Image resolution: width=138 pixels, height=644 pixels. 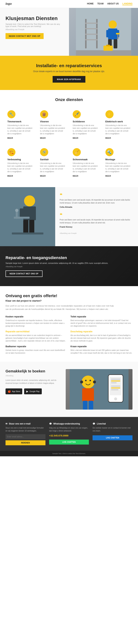 What do you see at coordinates (69, 266) in the screenshot?
I see `reparatie-section: Reparatie- en toegangsdiensten Sample la…` at bounding box center [69, 266].